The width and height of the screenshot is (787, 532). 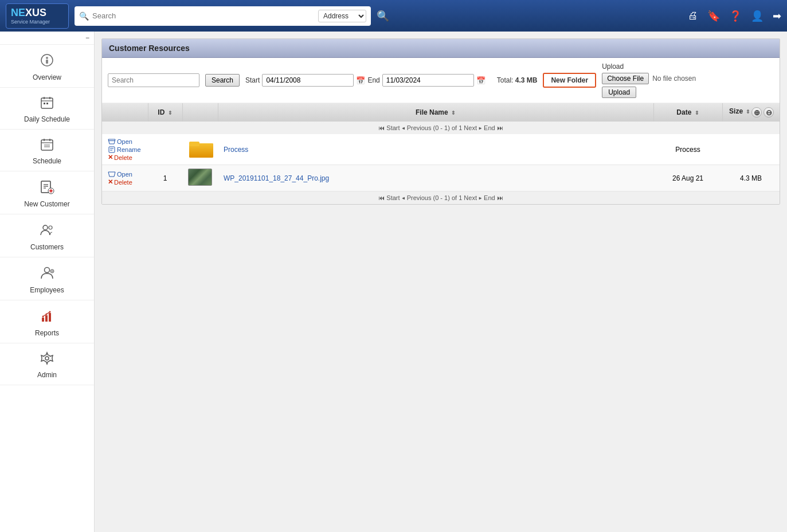 What do you see at coordinates (200, 178) in the screenshot?
I see `file-thumb-cell` at bounding box center [200, 178].